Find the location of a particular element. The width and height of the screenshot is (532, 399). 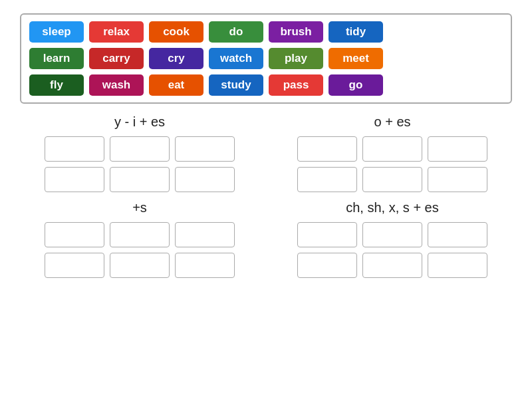

word-tile-meet: meet is located at coordinates (356, 59).